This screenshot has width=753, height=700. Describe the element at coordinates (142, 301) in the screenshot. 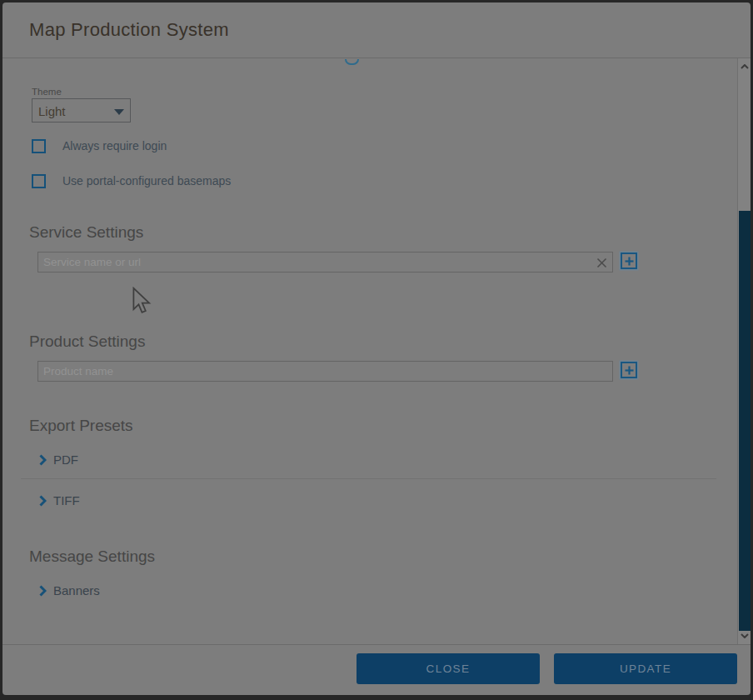

I see `mouse-cursor-icon` at that location.